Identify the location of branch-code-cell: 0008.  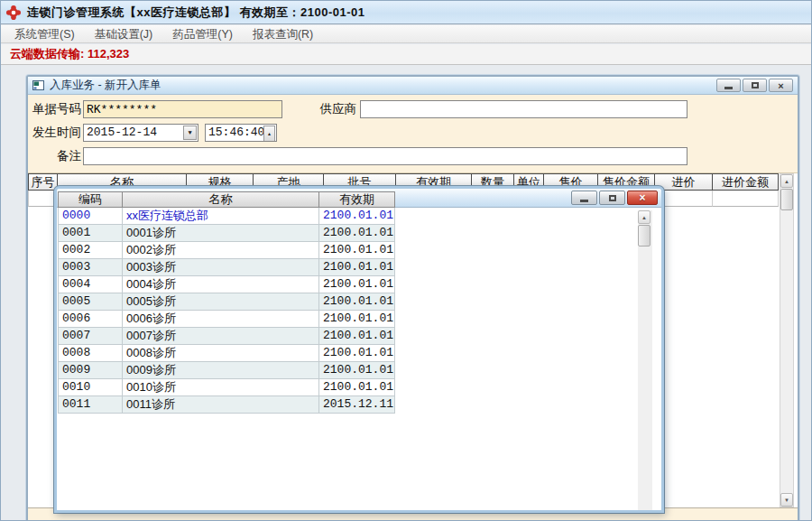
(90, 354).